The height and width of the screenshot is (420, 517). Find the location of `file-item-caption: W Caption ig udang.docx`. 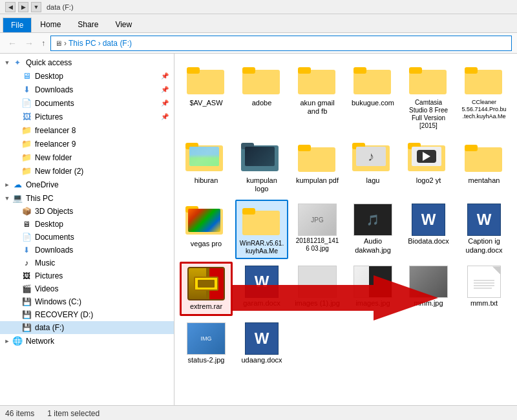

file-item-caption: W Caption ig udang.docx is located at coordinates (484, 229).